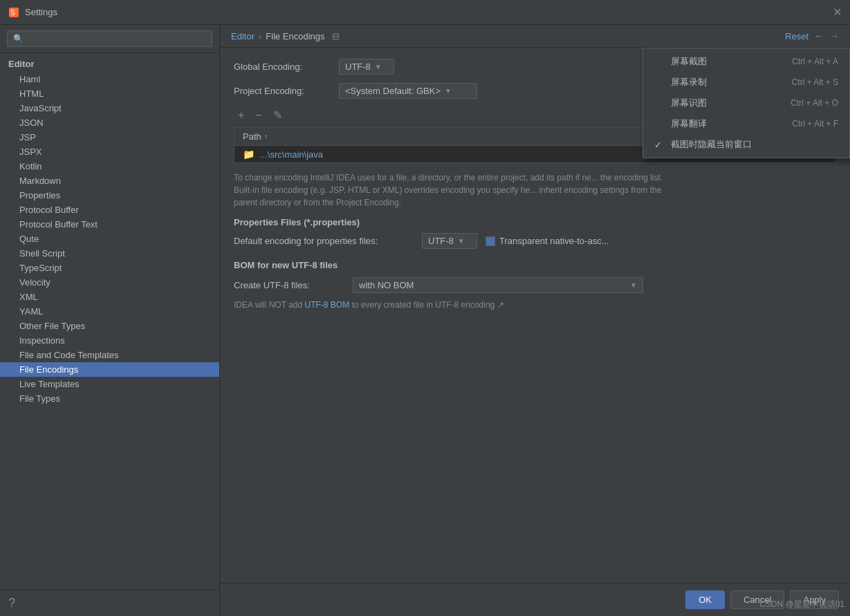 The width and height of the screenshot is (850, 616). What do you see at coordinates (450, 241) in the screenshot?
I see `default-encoding-dropdown: UTF-8 ▼` at bounding box center [450, 241].